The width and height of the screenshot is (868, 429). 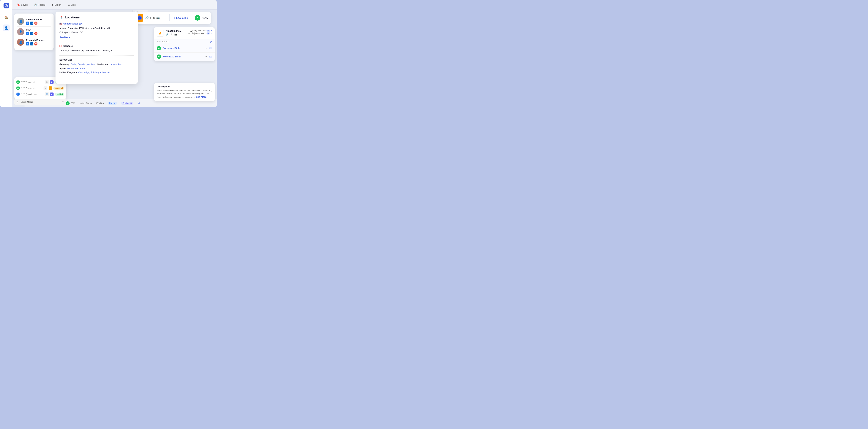 I want to click on bottom-size: 101-200, so click(x=100, y=103).